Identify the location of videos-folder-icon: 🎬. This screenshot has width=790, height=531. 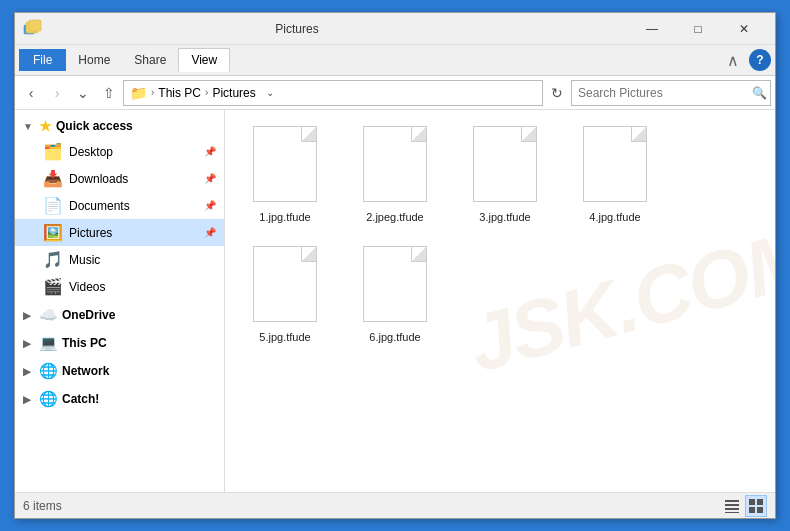
(53, 286).